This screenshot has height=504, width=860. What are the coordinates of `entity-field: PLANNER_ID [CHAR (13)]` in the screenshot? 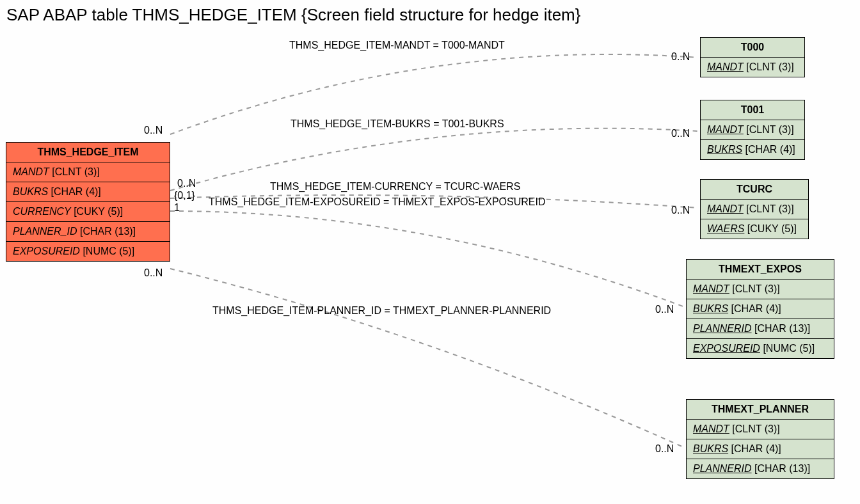 It's located at (88, 232).